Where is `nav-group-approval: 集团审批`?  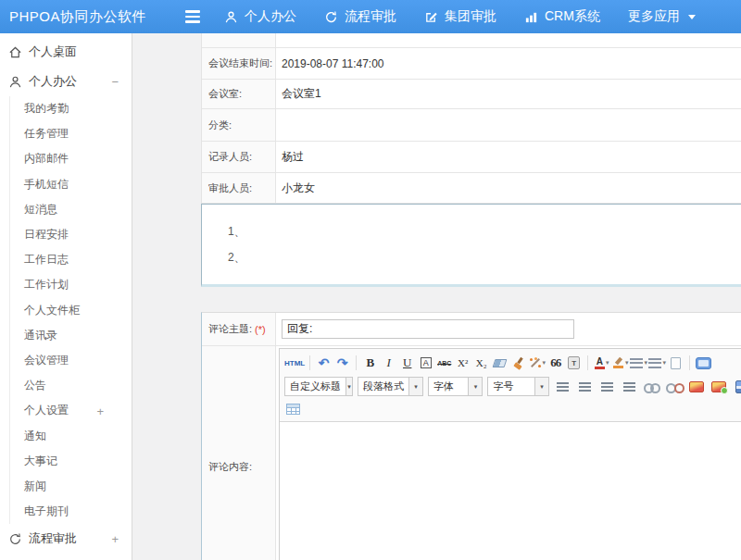 nav-group-approval: 集团审批 is located at coordinates (460, 17).